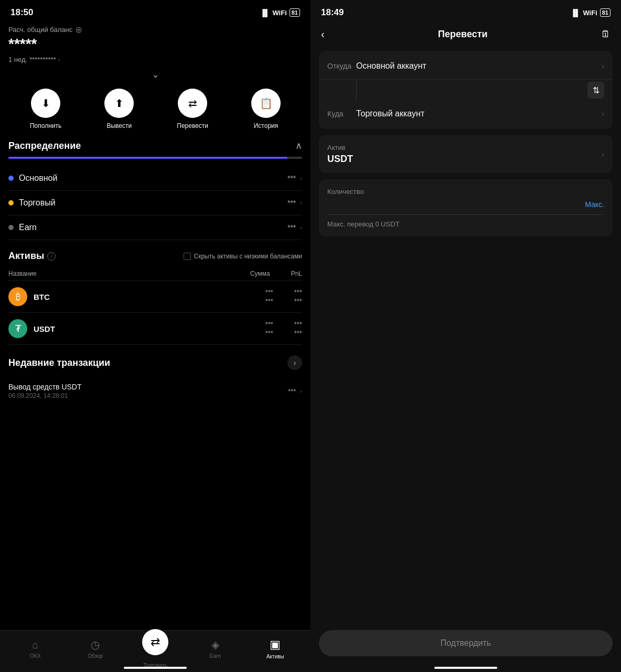  I want to click on wifi-icon: WiFi, so click(279, 13).